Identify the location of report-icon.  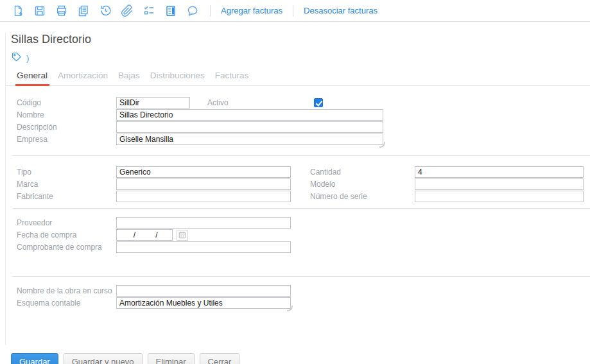
(171, 11).